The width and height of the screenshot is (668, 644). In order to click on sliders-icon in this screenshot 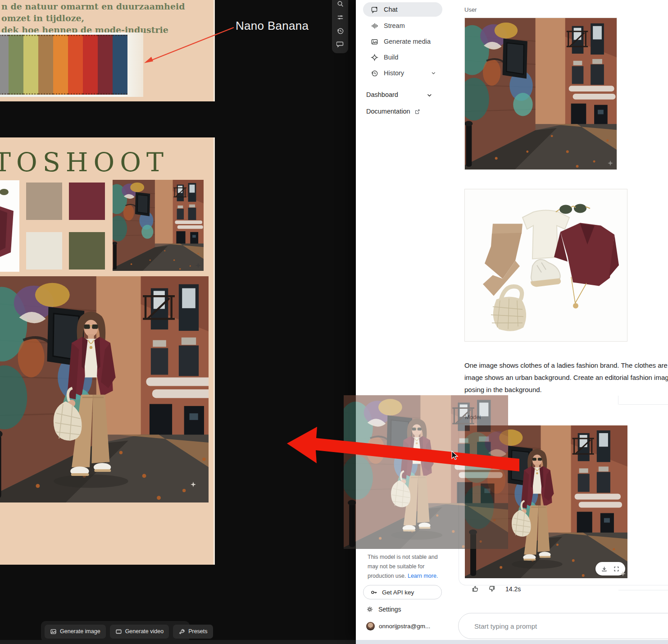, I will do `click(341, 17)`.